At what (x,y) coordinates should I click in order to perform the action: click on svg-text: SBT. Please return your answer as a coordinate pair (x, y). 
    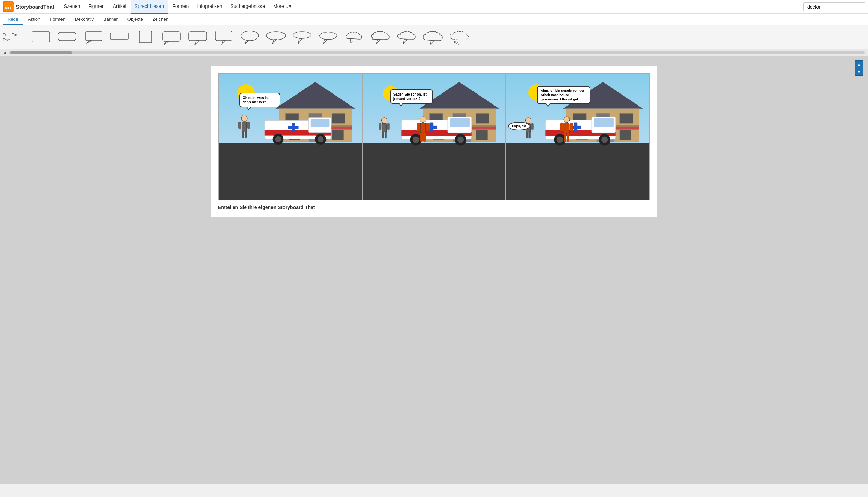
    Looking at the image, I should click on (8, 8).